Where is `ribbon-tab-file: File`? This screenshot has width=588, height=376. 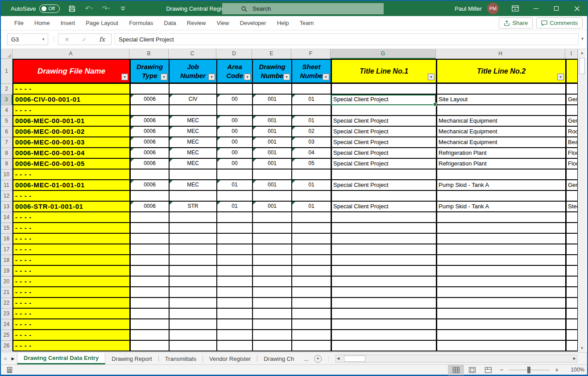
ribbon-tab-file: File is located at coordinates (19, 23).